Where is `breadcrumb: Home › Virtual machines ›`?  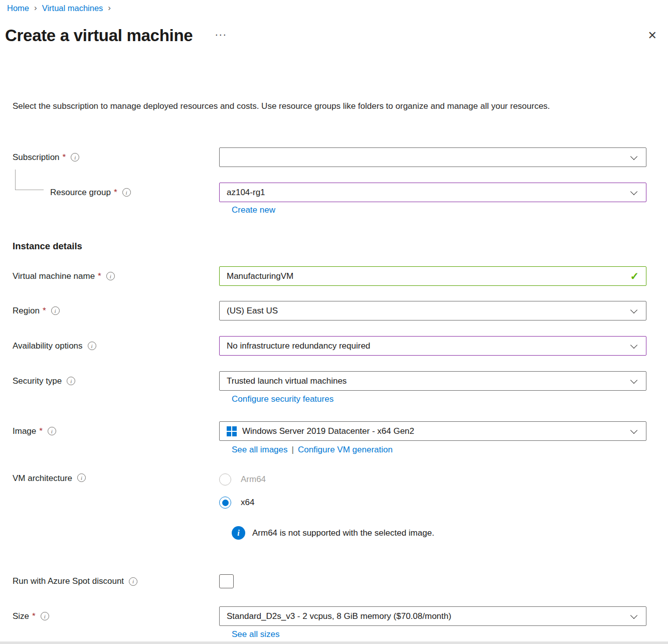 breadcrumb: Home › Virtual machines › is located at coordinates (61, 8).